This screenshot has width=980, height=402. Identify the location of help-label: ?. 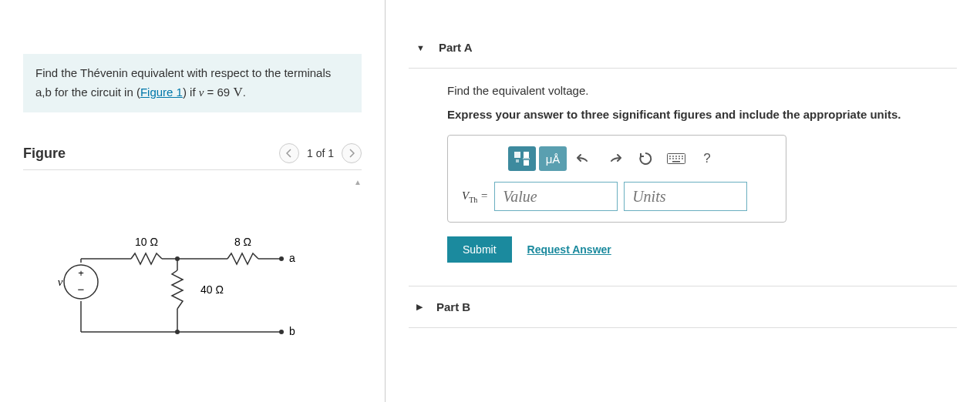
(706, 159).